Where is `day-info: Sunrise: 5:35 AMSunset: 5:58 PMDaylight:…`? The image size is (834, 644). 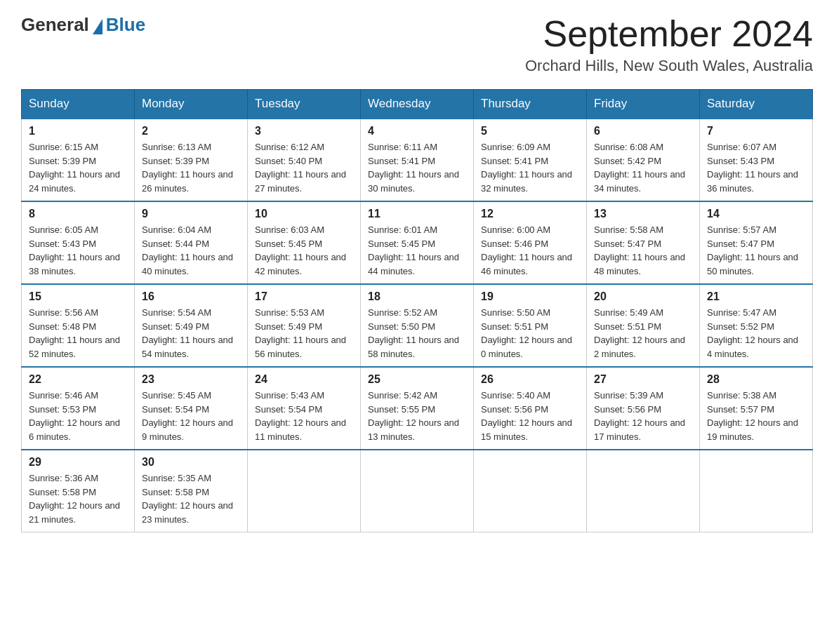 day-info: Sunrise: 5:35 AMSunset: 5:58 PMDaylight:… is located at coordinates (191, 499).